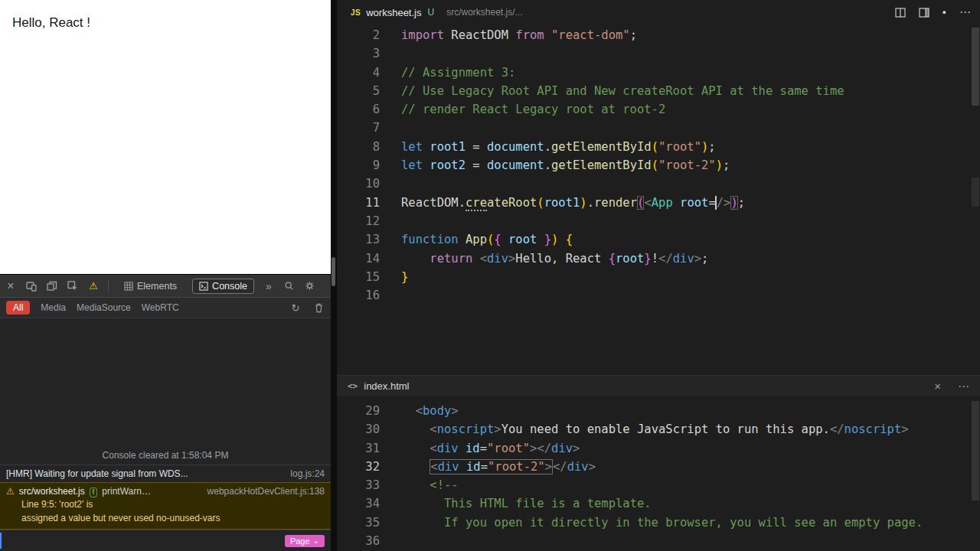  What do you see at coordinates (1, 540) in the screenshot?
I see `console-input-caret` at bounding box center [1, 540].